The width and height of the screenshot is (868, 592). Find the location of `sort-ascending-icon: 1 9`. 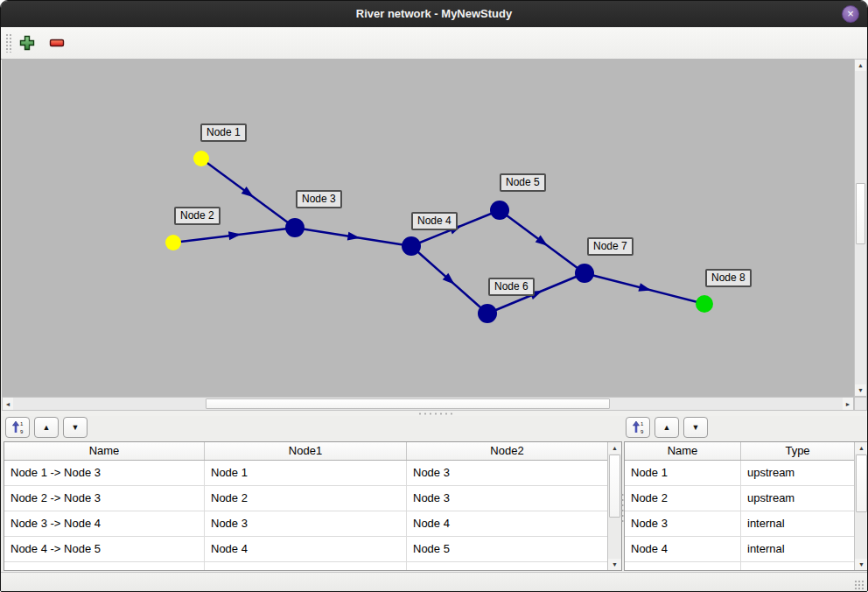

sort-ascending-icon: 1 9 is located at coordinates (638, 427).